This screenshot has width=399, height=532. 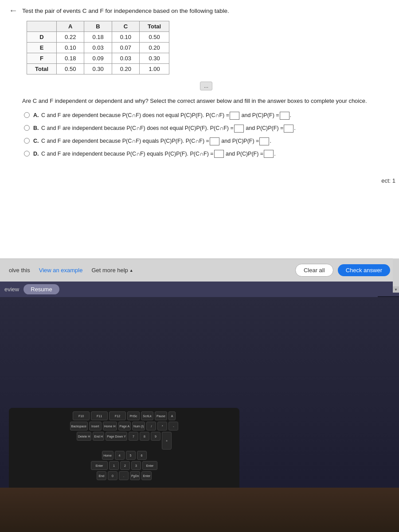 What do you see at coordinates (114, 466) in the screenshot?
I see `key-1: 1` at bounding box center [114, 466].